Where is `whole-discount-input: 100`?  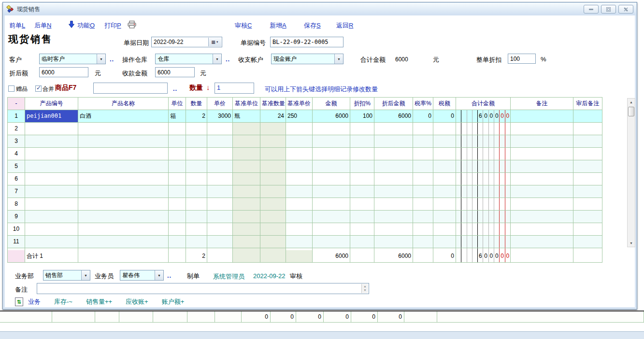 whole-discount-input: 100 is located at coordinates (522, 59).